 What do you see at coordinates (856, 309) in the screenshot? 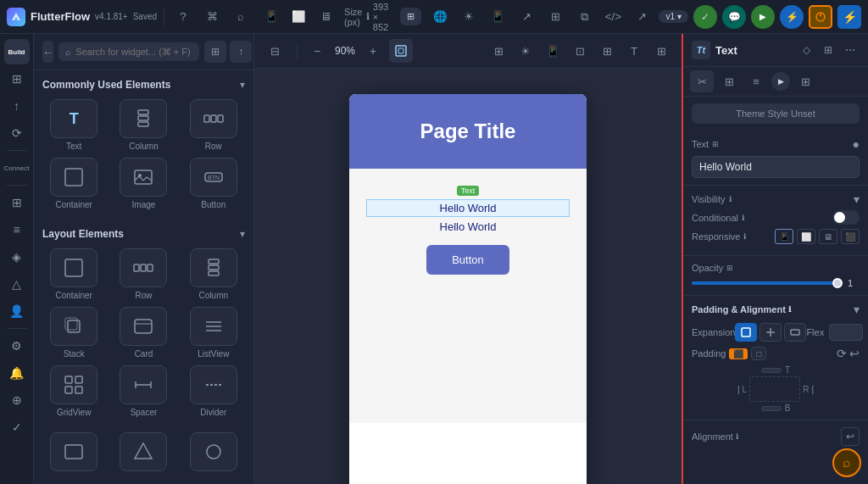
I see `padding-expand: ▾` at bounding box center [856, 309].